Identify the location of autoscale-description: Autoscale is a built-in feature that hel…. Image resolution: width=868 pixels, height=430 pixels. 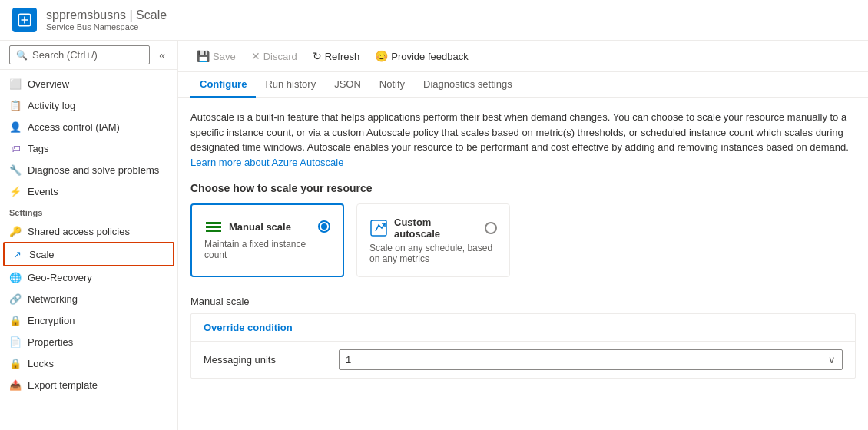
(523, 140).